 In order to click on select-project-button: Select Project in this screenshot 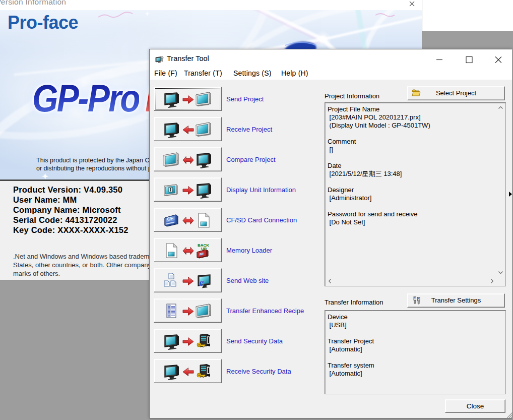, I will do `click(456, 93)`.